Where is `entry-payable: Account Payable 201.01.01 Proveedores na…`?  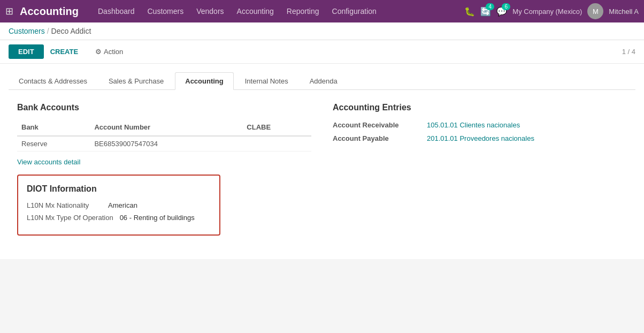
entry-payable: Account Payable 201.01.01 Proveedores na… is located at coordinates (480, 138).